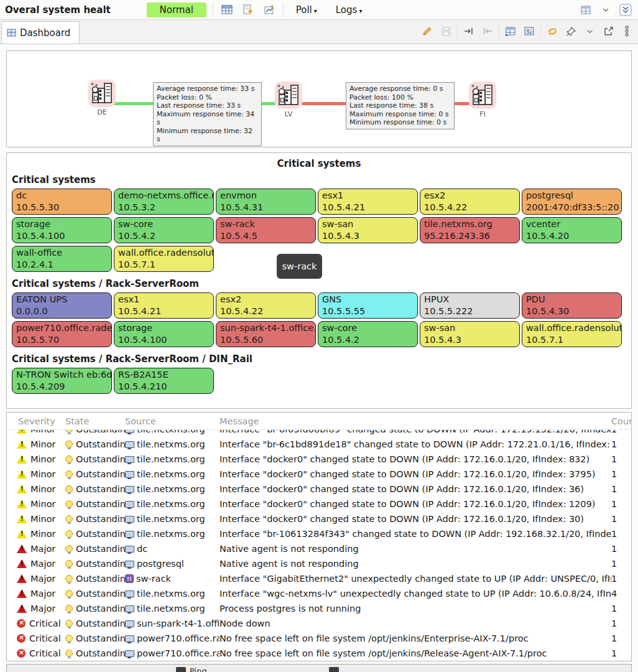 This screenshot has height=672, width=638. I want to click on edit-pencil-icon, so click(427, 31).